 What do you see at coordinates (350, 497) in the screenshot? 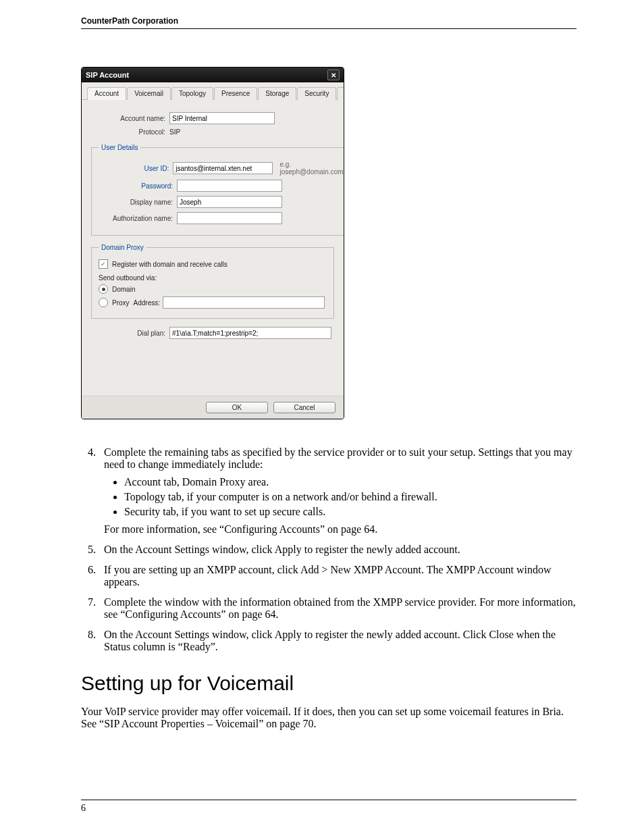
I see `step-4-bullet-2: Topology tab, if your computer is on a n…` at bounding box center [350, 497].